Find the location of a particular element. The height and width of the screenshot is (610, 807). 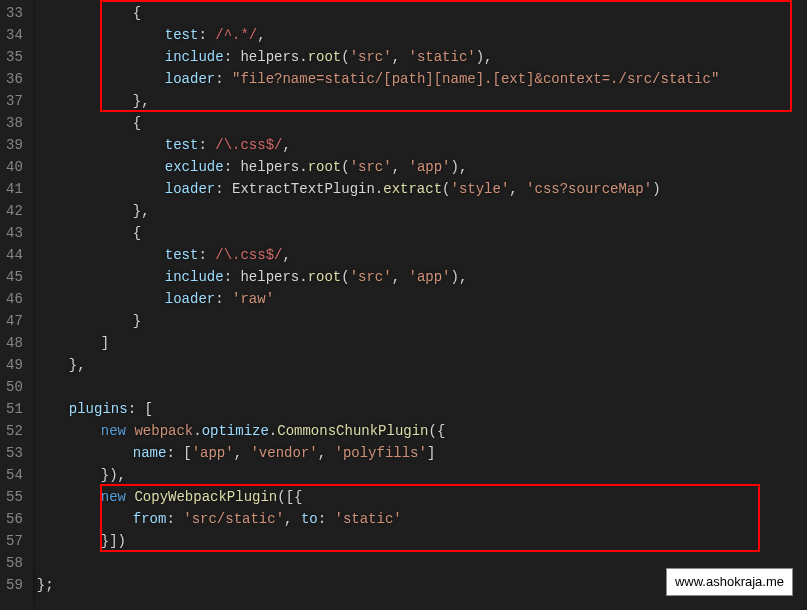

code-token: 'style' is located at coordinates (480, 189).